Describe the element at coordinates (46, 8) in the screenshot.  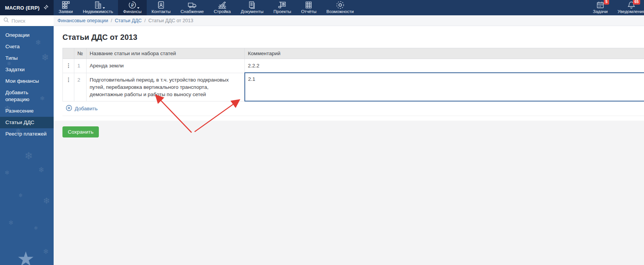
I see `pin-icon` at that location.